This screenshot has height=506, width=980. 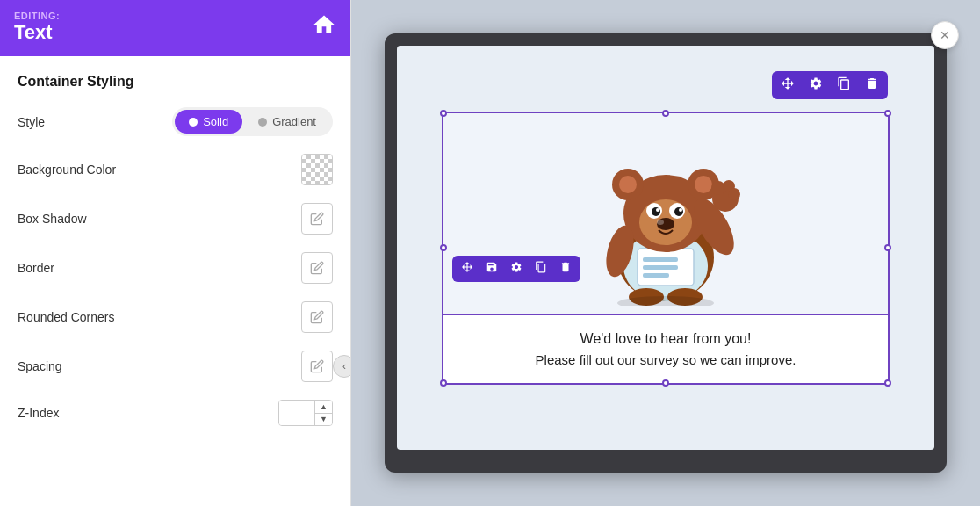 What do you see at coordinates (666, 350) in the screenshot?
I see `text-section: We'd love to hear from you! Please fill …` at bounding box center [666, 350].